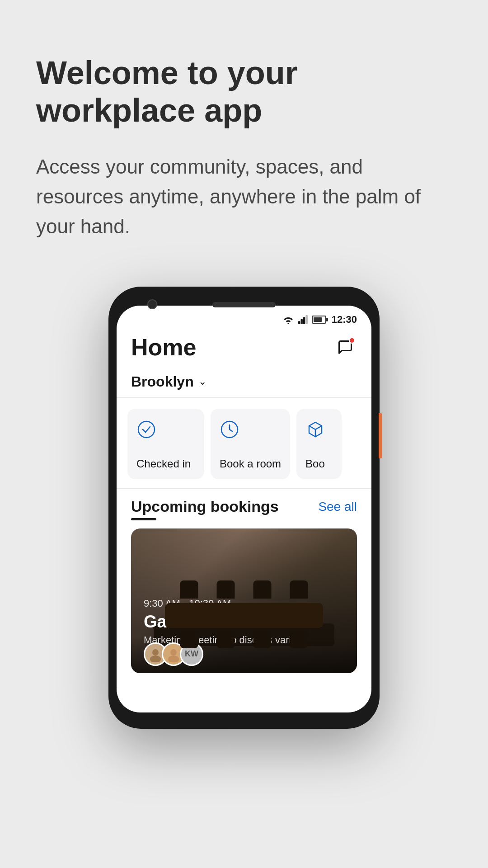 This screenshot has width=488, height=868. I want to click on check-circle-icon, so click(146, 429).